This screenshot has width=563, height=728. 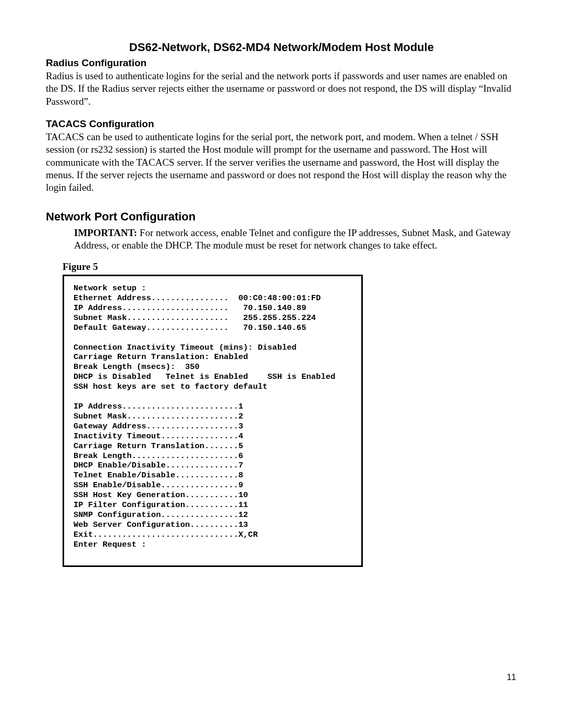 What do you see at coordinates (290, 267) in the screenshot?
I see `figure-label: Figure 5` at bounding box center [290, 267].